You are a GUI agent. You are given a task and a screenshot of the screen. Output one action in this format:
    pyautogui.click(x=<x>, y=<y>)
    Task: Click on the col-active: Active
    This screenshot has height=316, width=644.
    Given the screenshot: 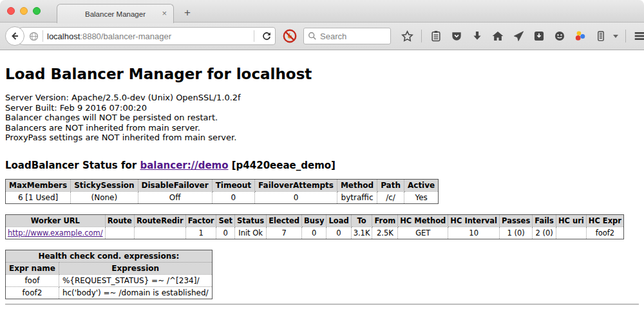 What is the action you would take?
    pyautogui.click(x=421, y=185)
    